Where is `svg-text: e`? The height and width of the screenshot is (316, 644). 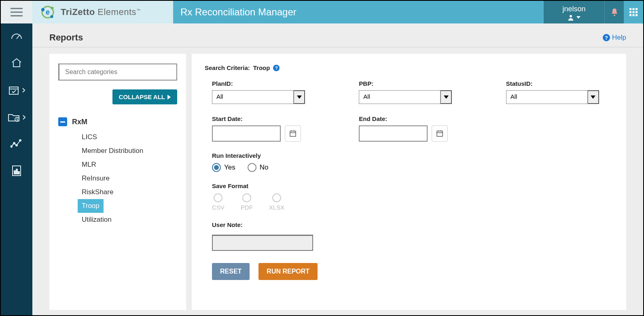 svg-text: e is located at coordinates (48, 12).